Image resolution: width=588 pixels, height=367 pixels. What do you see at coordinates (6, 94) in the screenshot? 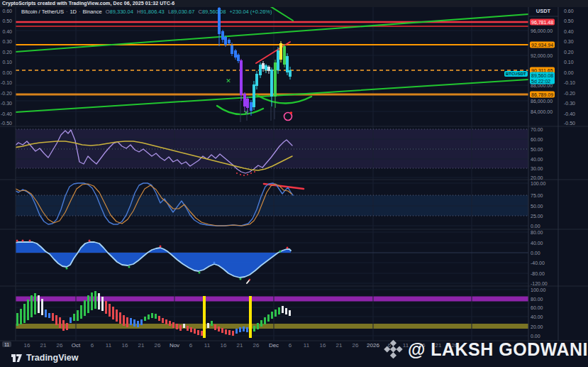
I see `left-scale-tick: -0.20` at bounding box center [6, 94].